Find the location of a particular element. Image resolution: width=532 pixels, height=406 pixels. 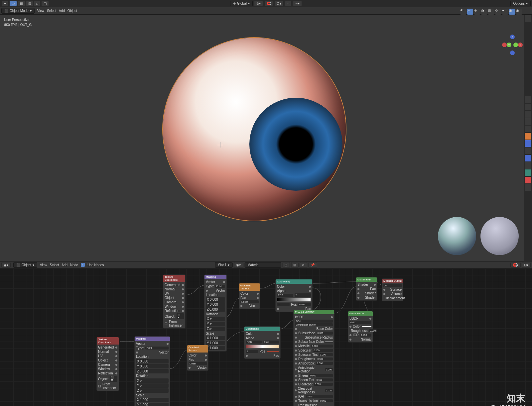

node-gradient-texture-2: Gradient Texture Color Fac Linear Vector is located at coordinates (198, 358).